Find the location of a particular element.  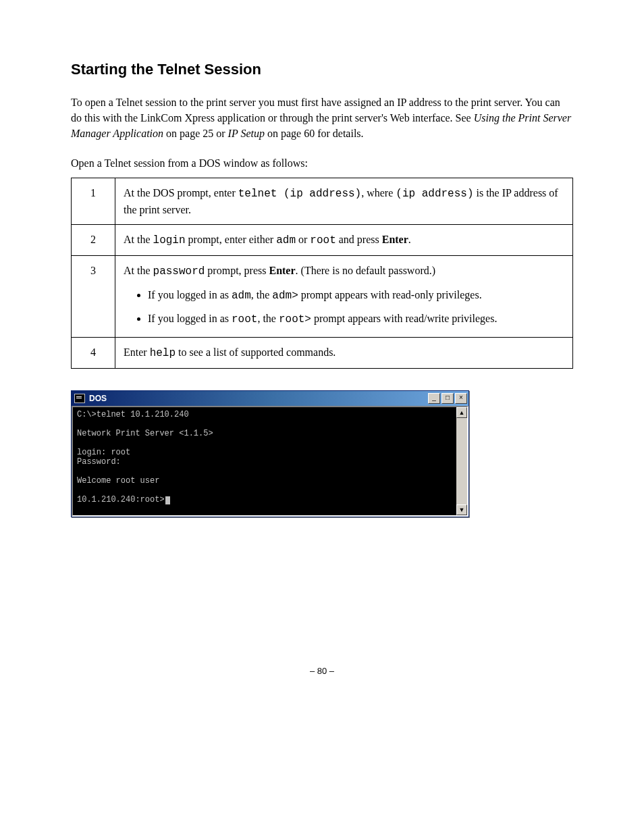

intro-paragraph: To open a Telnet session to the print se… is located at coordinates (322, 118).